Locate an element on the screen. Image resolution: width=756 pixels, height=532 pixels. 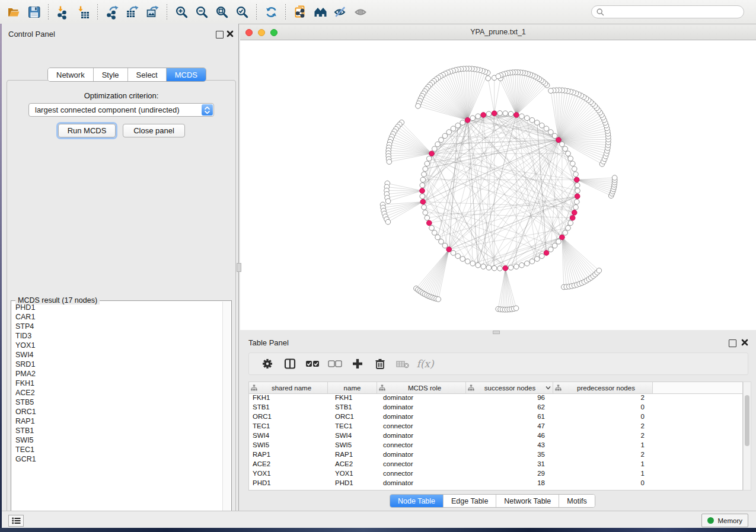
vertical-splitter-handle is located at coordinates (239, 268).